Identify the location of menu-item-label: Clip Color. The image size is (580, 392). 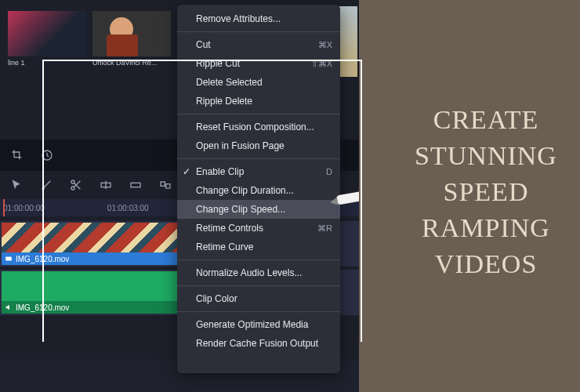
(216, 299).